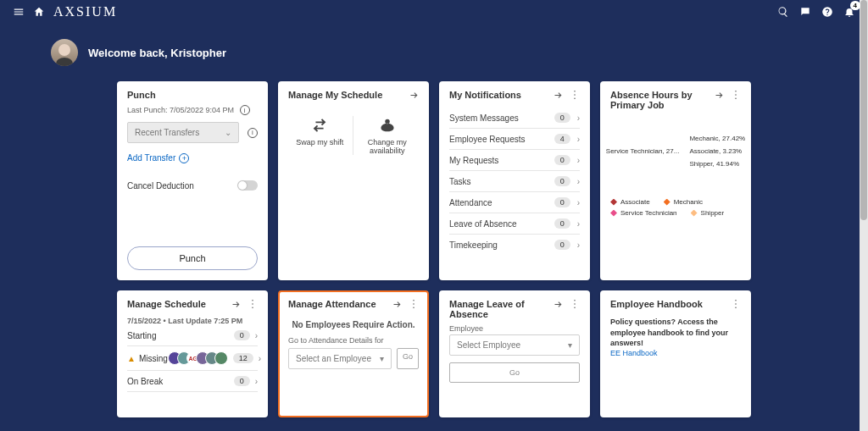 The width and height of the screenshot is (868, 431). I want to click on home-icon, so click(39, 12).